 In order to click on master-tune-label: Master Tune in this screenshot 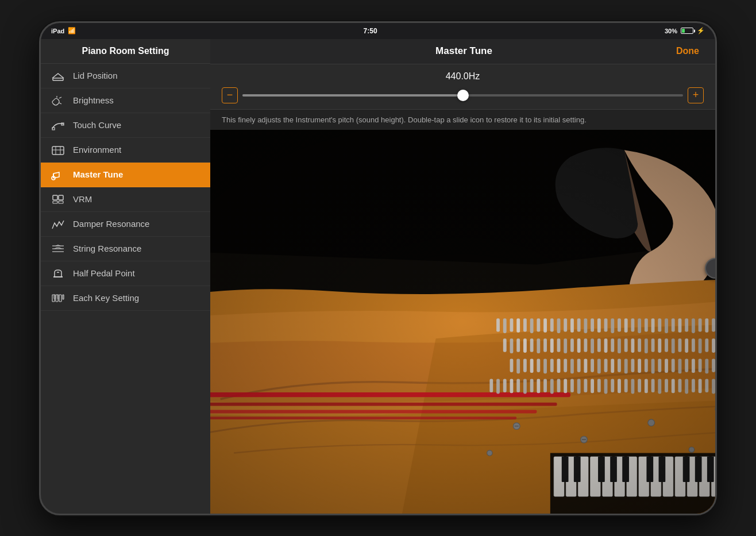, I will do `click(98, 175)`.